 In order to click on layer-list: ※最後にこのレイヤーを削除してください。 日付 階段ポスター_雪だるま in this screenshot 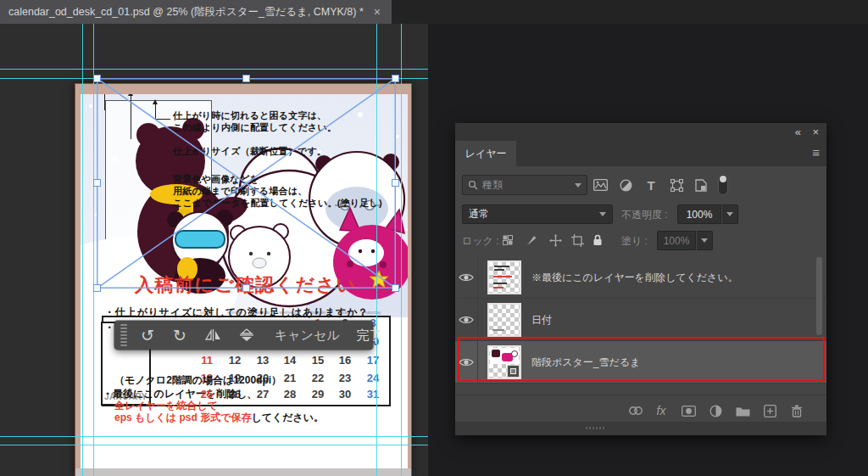, I will do `click(641, 320)`.